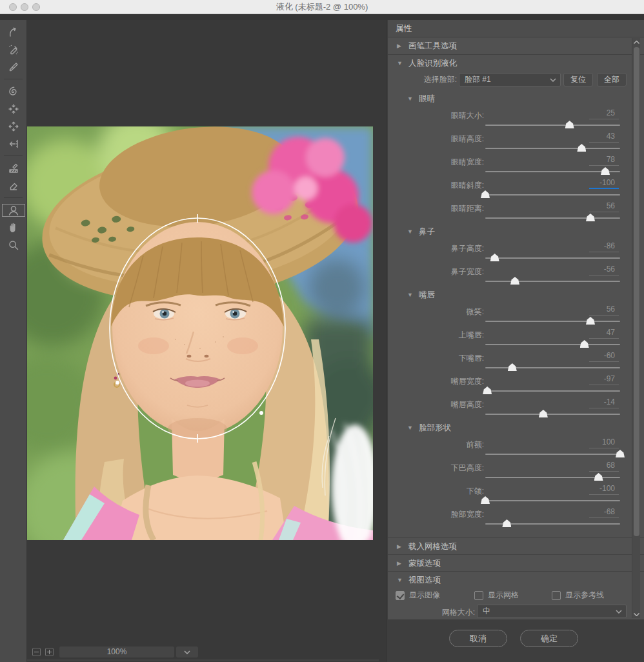 The height and width of the screenshot is (662, 644). What do you see at coordinates (14, 109) in the screenshot?
I see `pucker-tool` at bounding box center [14, 109].